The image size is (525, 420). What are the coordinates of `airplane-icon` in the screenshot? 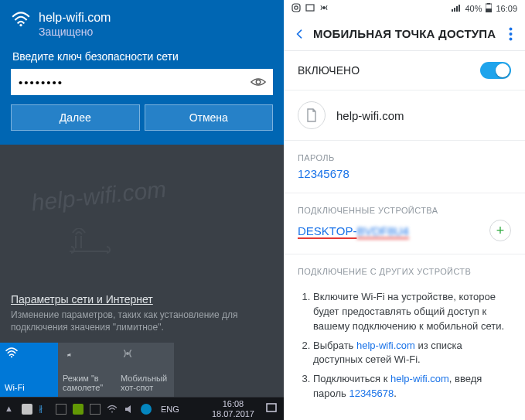 It's located at (87, 354).